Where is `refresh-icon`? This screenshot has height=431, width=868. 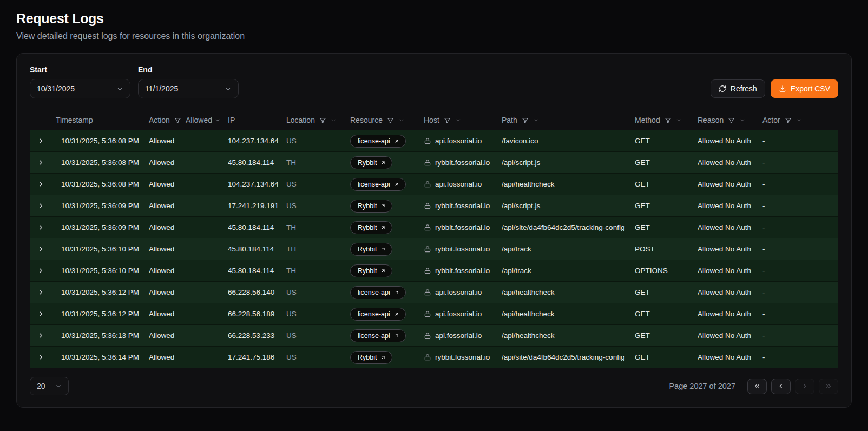 refresh-icon is located at coordinates (722, 89).